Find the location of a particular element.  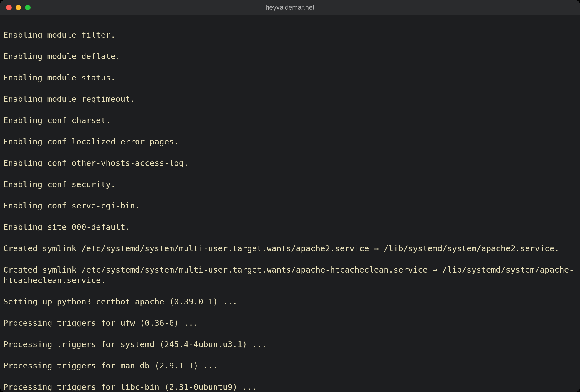

output-line: Enabling conf localized-error-pages. is located at coordinates (290, 142).